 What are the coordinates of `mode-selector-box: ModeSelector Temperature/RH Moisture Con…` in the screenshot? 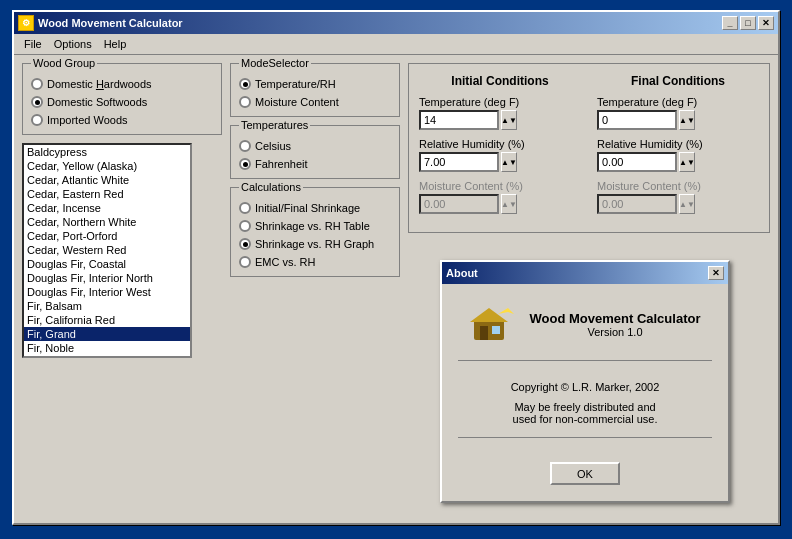 It's located at (315, 90).